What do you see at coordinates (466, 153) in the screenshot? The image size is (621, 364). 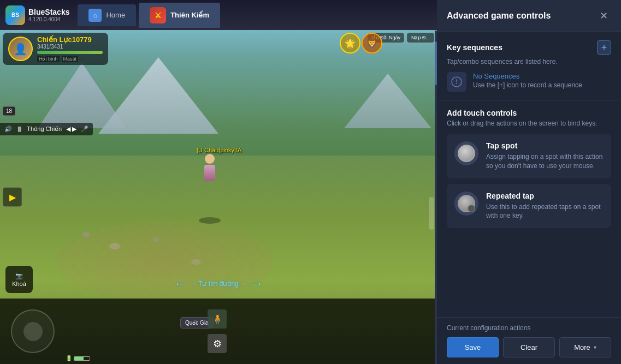 I see `tap-spot-icon` at bounding box center [466, 153].